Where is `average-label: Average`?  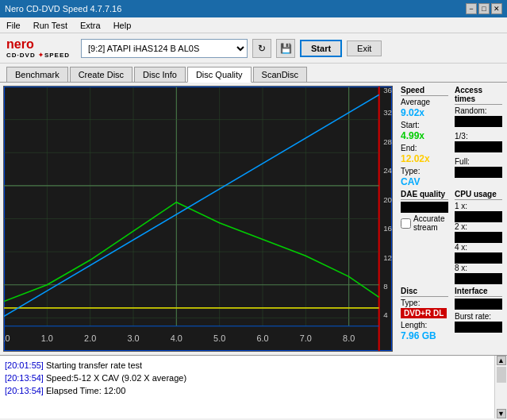
average-label: Average is located at coordinates (424, 102).